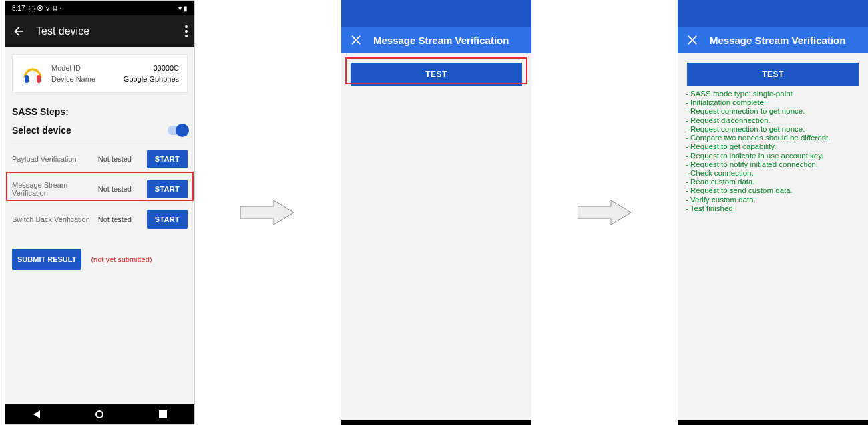 This screenshot has height=425, width=868. What do you see at coordinates (100, 188) in the screenshot?
I see `step-row-message-stream: Message Stream Verification Not tested S…` at bounding box center [100, 188].